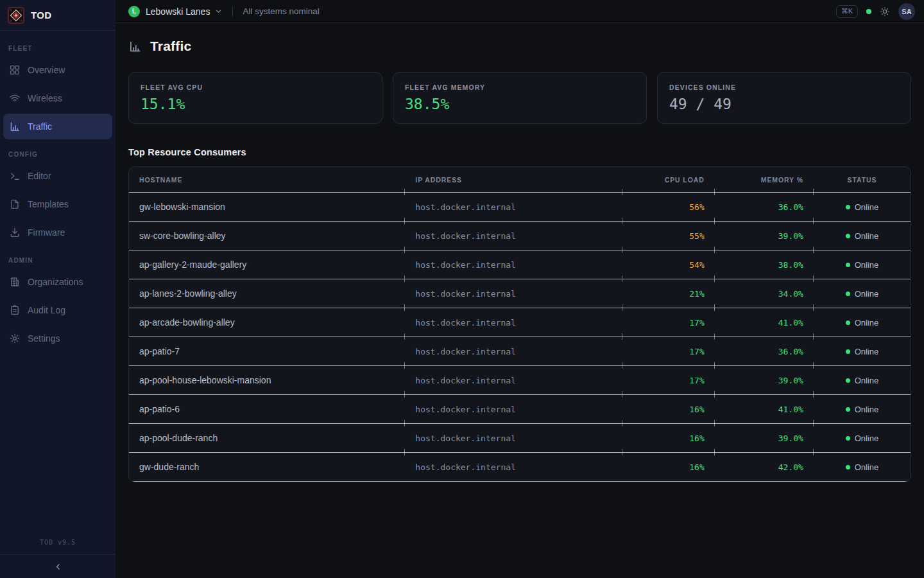  What do you see at coordinates (58, 153) in the screenshot?
I see `nav-section-config: CONFIG` at bounding box center [58, 153].